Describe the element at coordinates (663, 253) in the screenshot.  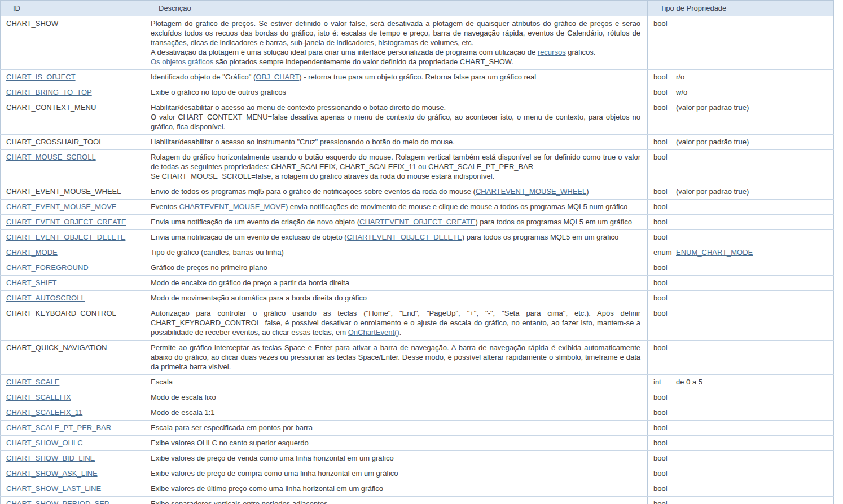
I see `type-name: enum` at that location.